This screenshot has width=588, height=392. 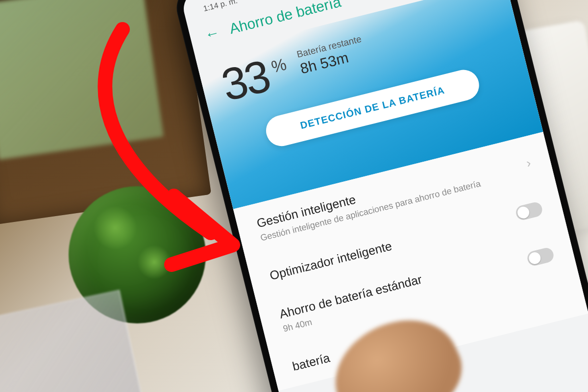 What do you see at coordinates (212, 33) in the screenshot?
I see `back-arrow-icon: ←` at bounding box center [212, 33].